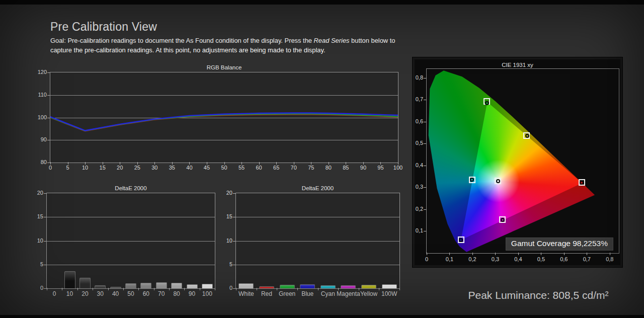  Describe the element at coordinates (415, 165) in the screenshot. I see `cie-y-tick-label: 0,4` at that location.